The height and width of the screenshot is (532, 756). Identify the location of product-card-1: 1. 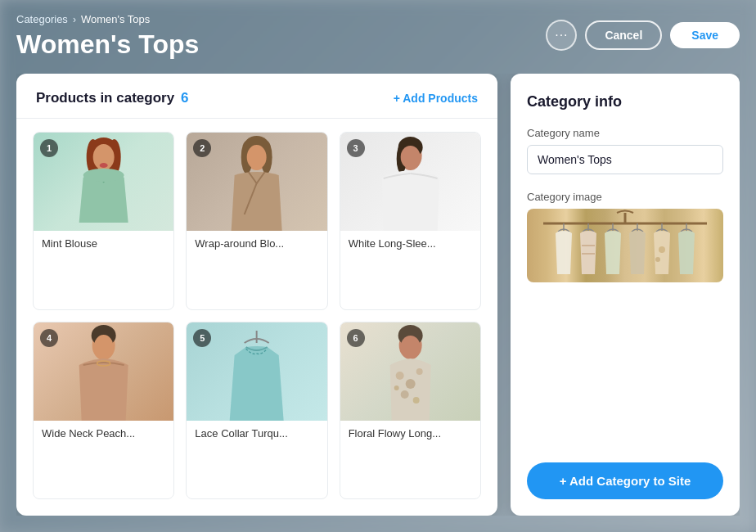
(103, 221).